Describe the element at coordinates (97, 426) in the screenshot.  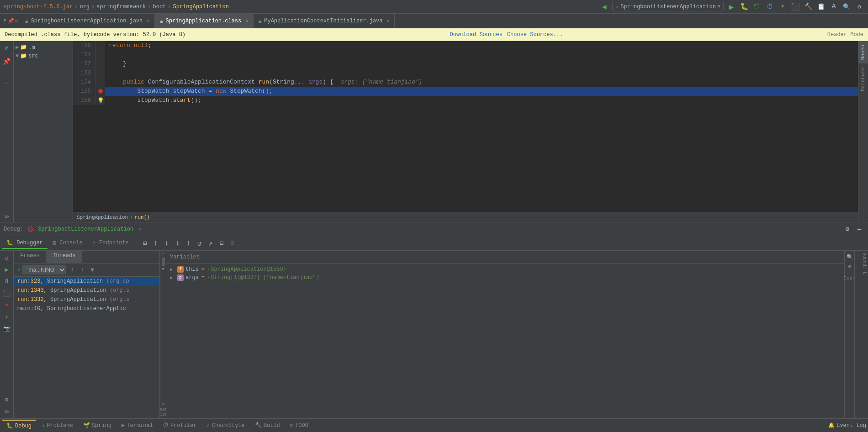
I see `bottom-tab-spring: 🌱 Spring` at that location.